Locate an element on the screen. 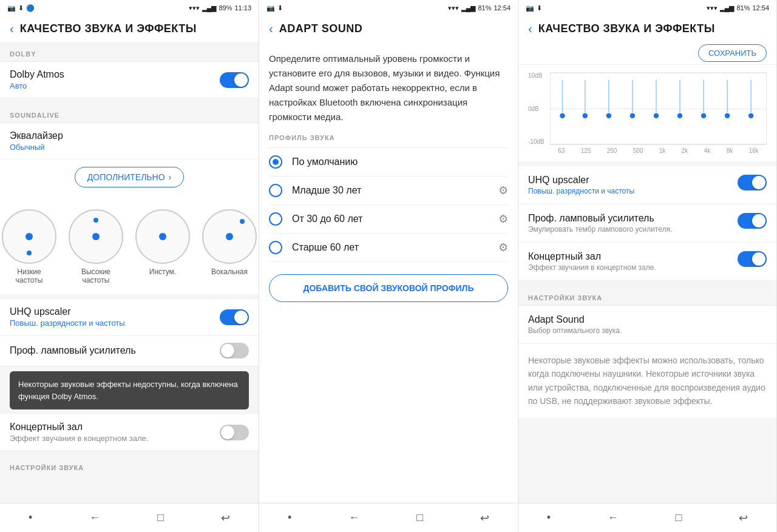 This screenshot has width=777, height=532. concert-effect-title: Концертный зал is located at coordinates (592, 257).